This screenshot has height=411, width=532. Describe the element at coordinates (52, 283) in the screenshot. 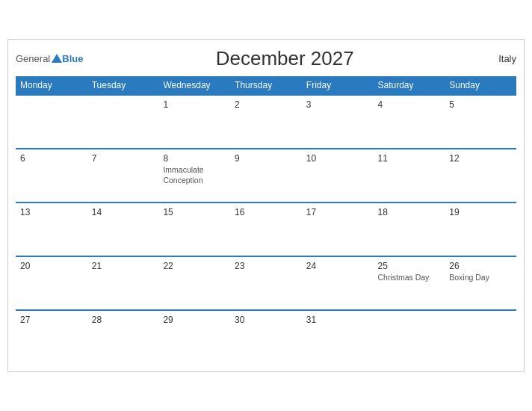

I see `calendar-cell: 20` at that location.